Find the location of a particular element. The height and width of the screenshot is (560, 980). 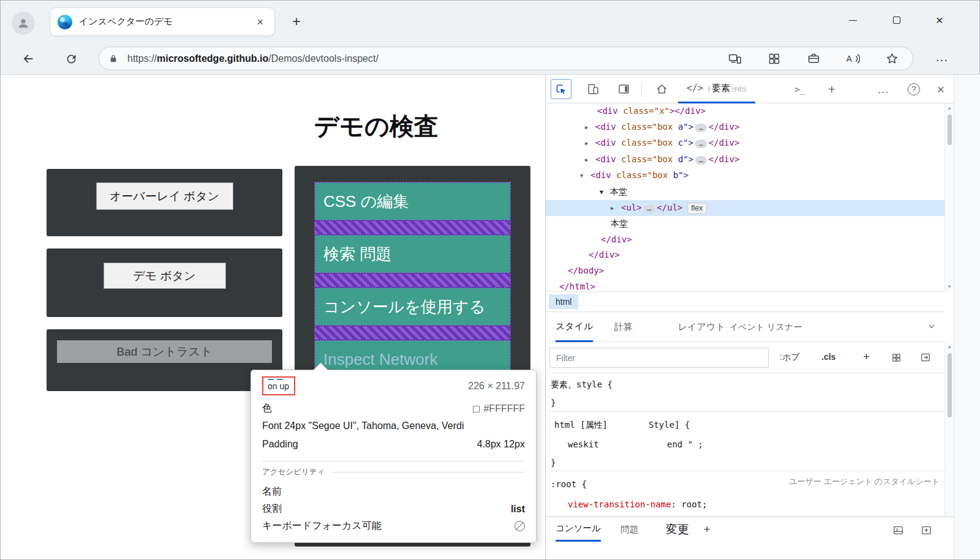

element-tag: on up is located at coordinates (278, 386).